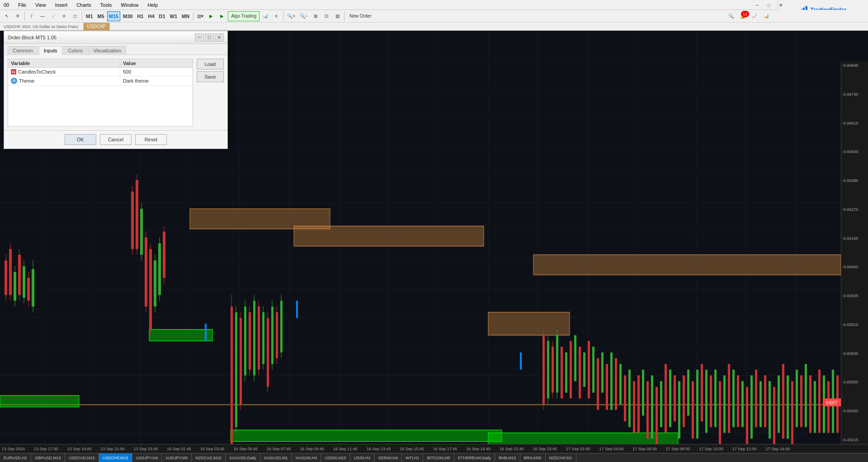 The width and height of the screenshot is (868, 462). What do you see at coordinates (316, 16) in the screenshot?
I see `toolbar-autoscroll: ⊞` at bounding box center [316, 16].